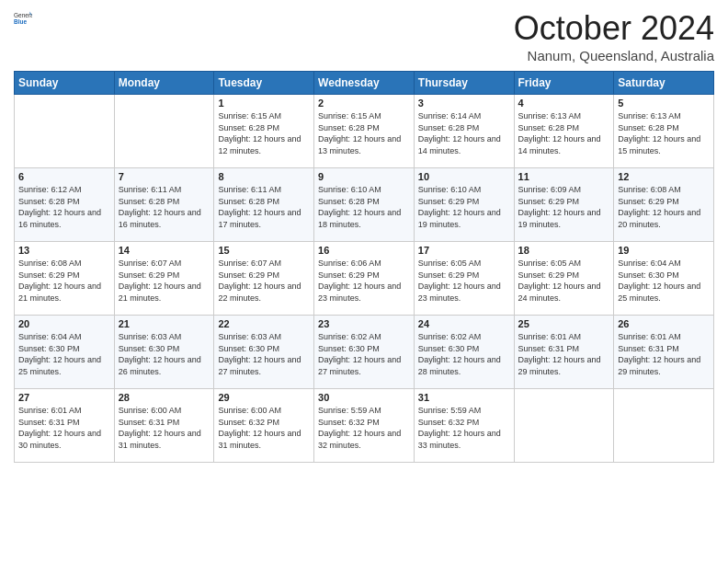  Describe the element at coordinates (64, 205) in the screenshot. I see `calendar-cell: 6Sunrise: 6:12 AM Sunset: 6:28 PM Daylig…` at that location.